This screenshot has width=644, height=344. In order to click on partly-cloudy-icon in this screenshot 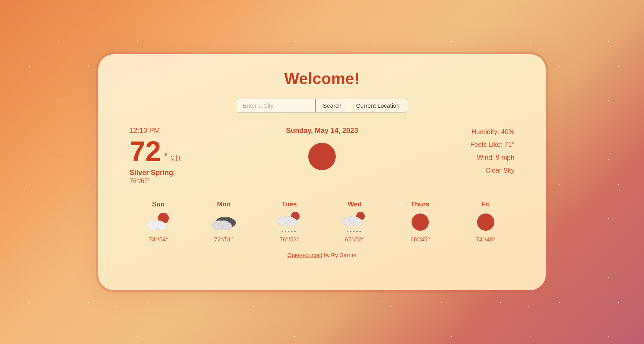, I will do `click(158, 222)`.